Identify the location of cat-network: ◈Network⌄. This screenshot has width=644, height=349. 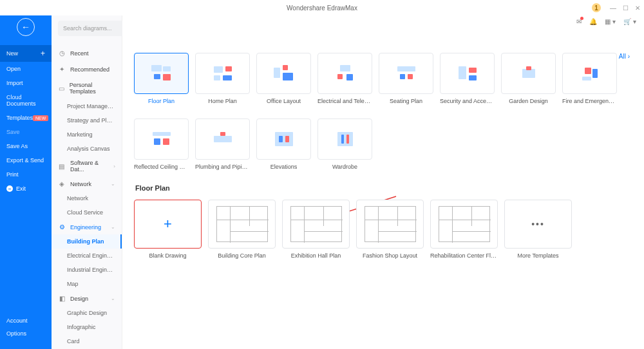
(86, 184).